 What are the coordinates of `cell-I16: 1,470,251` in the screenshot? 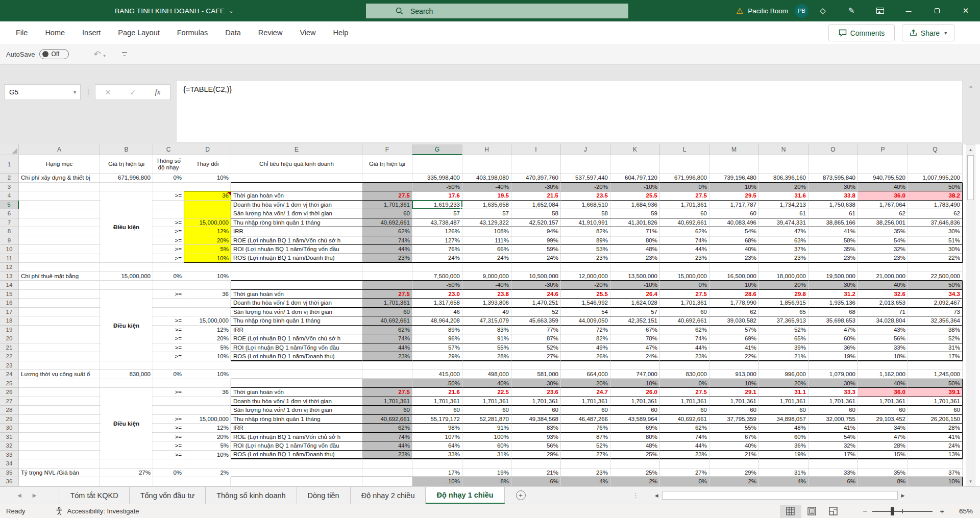 It's located at (536, 303).